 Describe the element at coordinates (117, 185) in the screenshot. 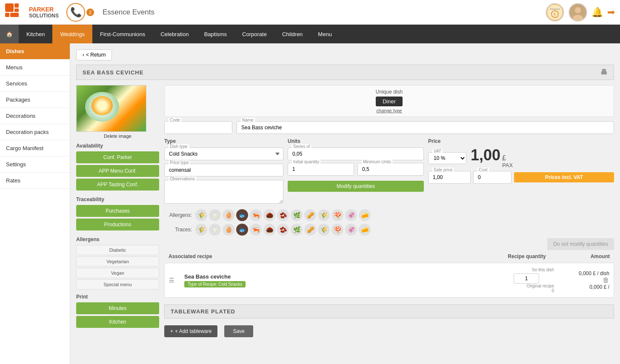

I see `app-tasting-conf-button: APP Tasting Conf.` at that location.